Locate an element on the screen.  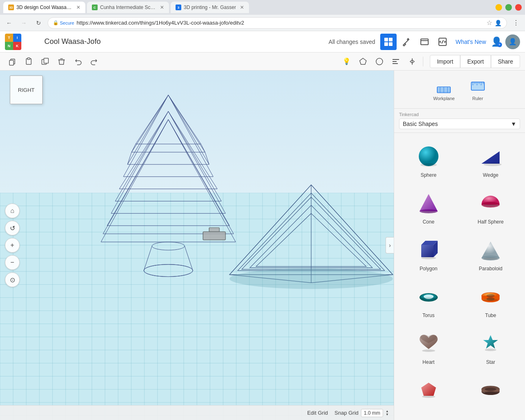
tab-1: 3D 3D design Cool Waasa-... ✕ is located at coordinates (44, 7).